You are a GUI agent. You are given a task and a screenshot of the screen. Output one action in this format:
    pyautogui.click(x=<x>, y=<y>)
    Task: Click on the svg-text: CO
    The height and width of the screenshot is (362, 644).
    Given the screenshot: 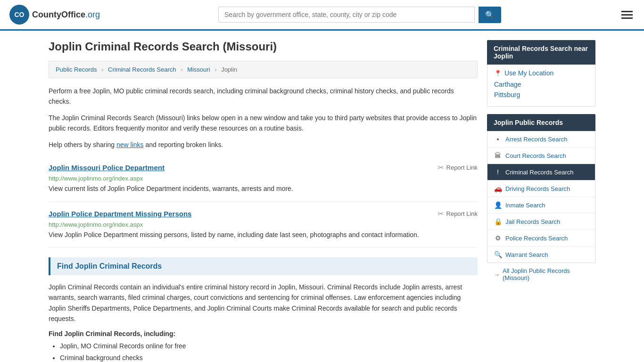 What is the action you would take?
    pyautogui.click(x=20, y=15)
    